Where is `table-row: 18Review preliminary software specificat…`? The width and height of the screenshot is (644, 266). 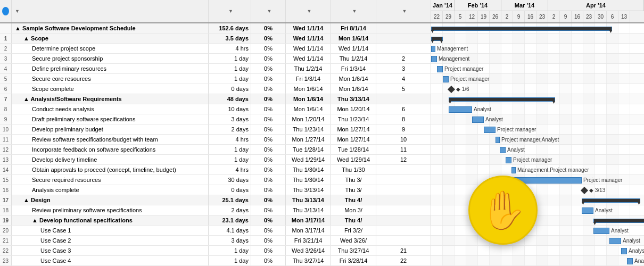
table-row: 18Review preliminary software specificat… is located at coordinates (216, 211).